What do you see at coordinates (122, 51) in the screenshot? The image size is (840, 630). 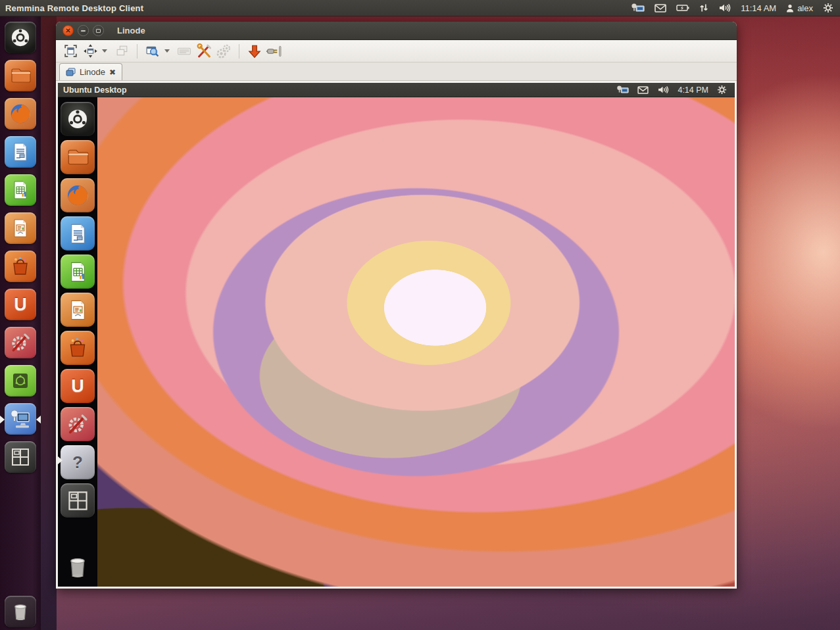 I see `duplicate-connection-icon` at bounding box center [122, 51].